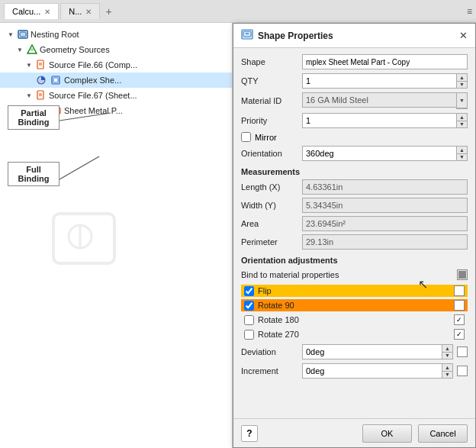 This screenshot has height=448, width=476. I want to click on qty-input, so click(379, 81).